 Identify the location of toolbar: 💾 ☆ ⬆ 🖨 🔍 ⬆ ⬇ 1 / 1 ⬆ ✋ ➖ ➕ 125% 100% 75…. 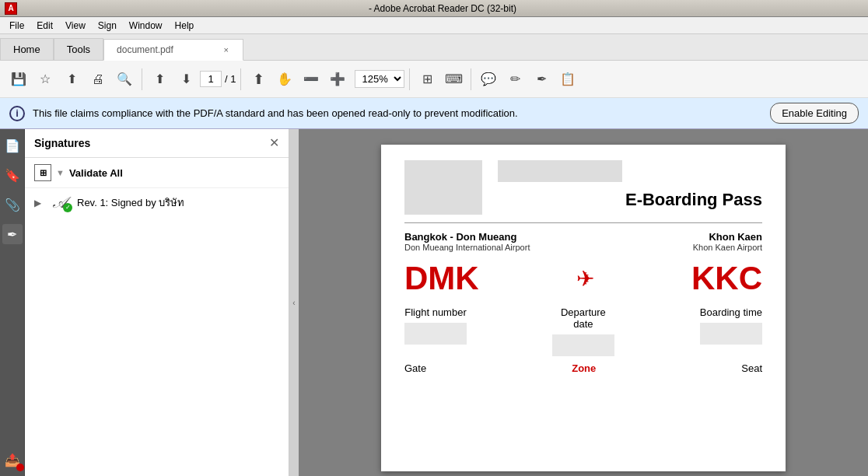
(434, 79).